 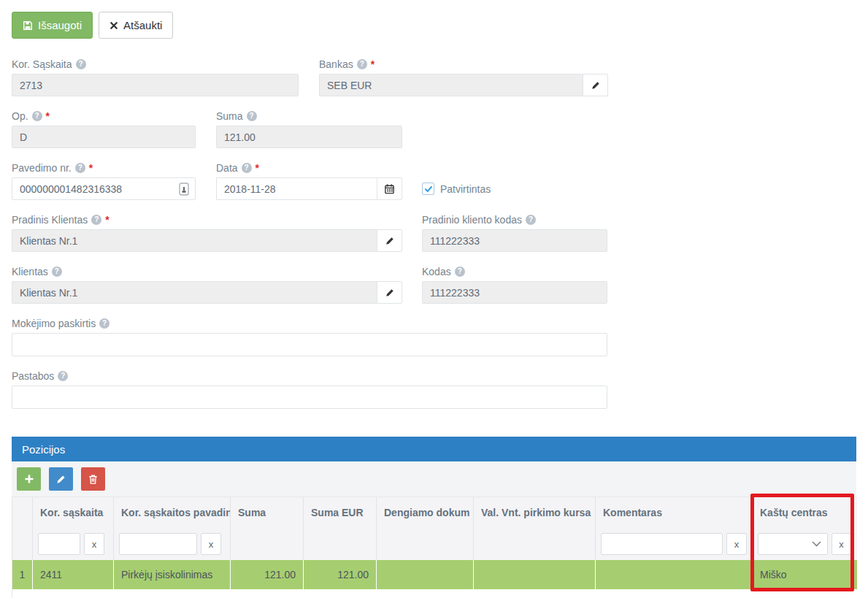 I want to click on filter-cell-suma-eur, so click(x=340, y=545).